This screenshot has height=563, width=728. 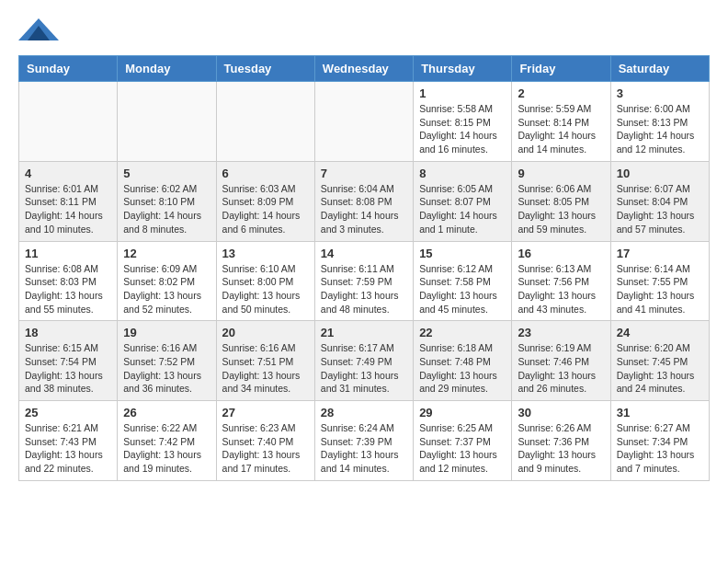 I want to click on day-info: Sunrise: 6:16 AM Sunset: 7:52 PM Dayligh…, so click(x=166, y=368).